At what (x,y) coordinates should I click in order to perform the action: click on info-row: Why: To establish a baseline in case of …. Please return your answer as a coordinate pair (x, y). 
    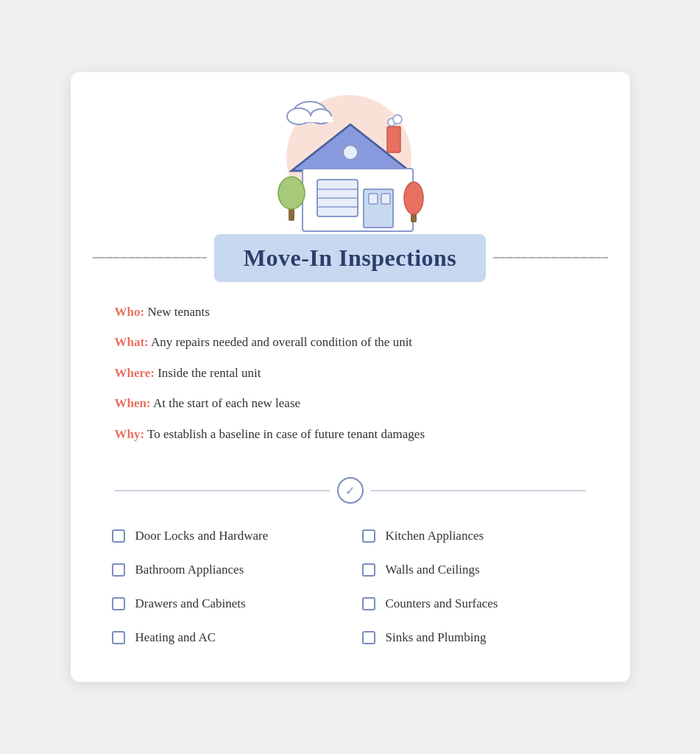
    Looking at the image, I should click on (350, 434).